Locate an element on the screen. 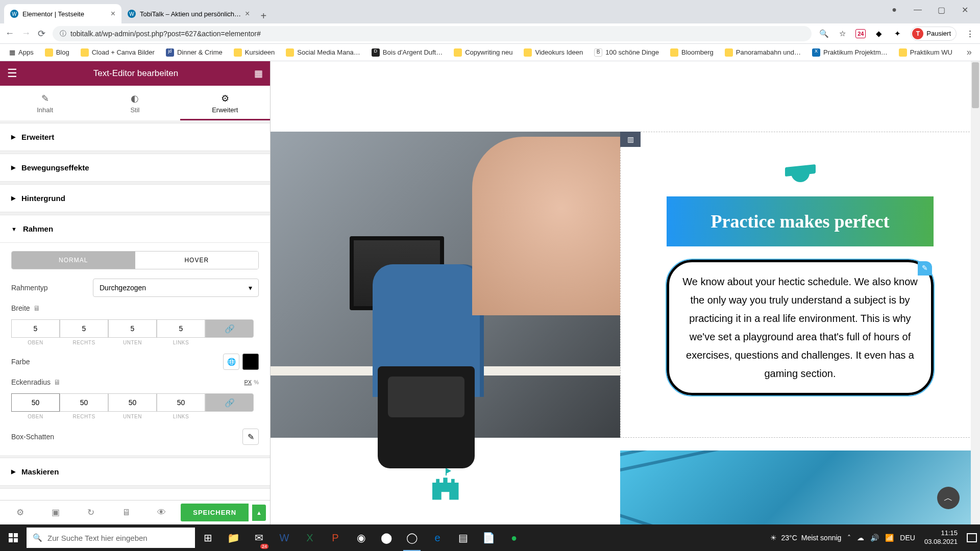  bottom-left-column is located at coordinates (445, 488).